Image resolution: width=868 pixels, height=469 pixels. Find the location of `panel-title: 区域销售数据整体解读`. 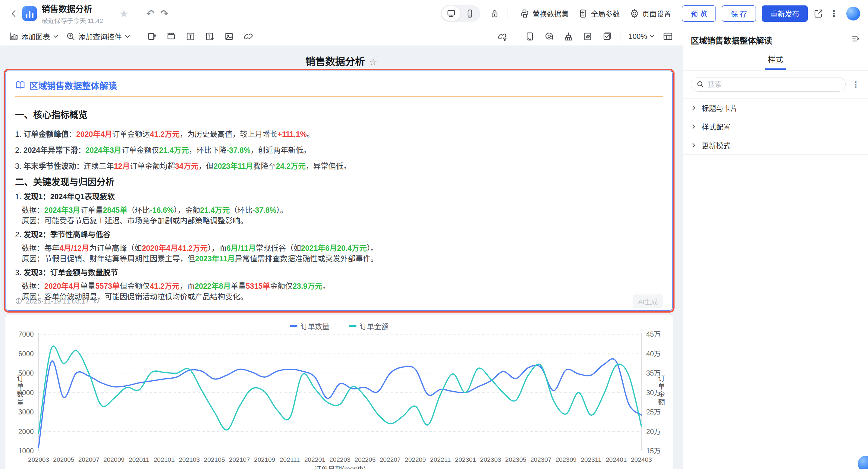

panel-title: 区域销售数据整体解读 is located at coordinates (732, 40).